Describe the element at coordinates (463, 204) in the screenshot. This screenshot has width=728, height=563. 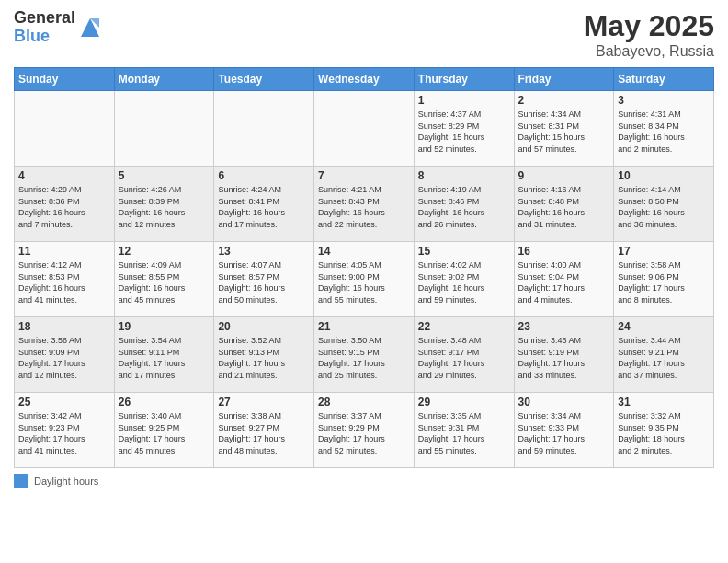
I see `day-cell-8: 8Sunrise: 4:19 AM Sunset: 8:46 PM Daylig…` at that location.